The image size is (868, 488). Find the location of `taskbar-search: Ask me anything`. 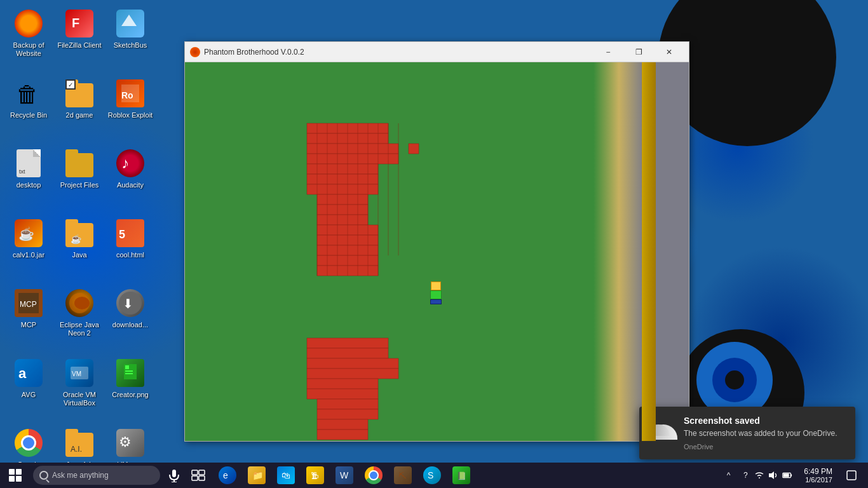

taskbar-search: Ask me anything is located at coordinates (97, 475).